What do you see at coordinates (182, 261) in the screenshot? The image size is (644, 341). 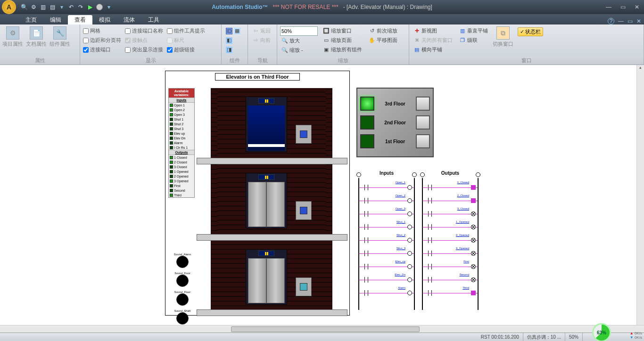 I see `sound-Sound_Alarm: Sound_Alarm` at bounding box center [182, 261].